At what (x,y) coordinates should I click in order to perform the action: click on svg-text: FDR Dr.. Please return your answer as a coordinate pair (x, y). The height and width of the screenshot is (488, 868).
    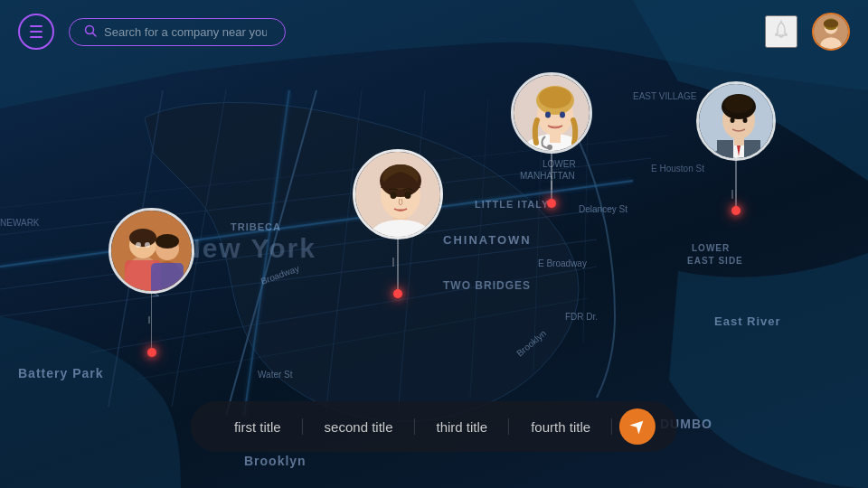
    Looking at the image, I should click on (581, 316).